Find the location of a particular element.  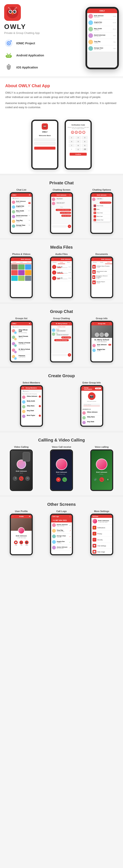

num-1: 1 is located at coordinates (72, 137).